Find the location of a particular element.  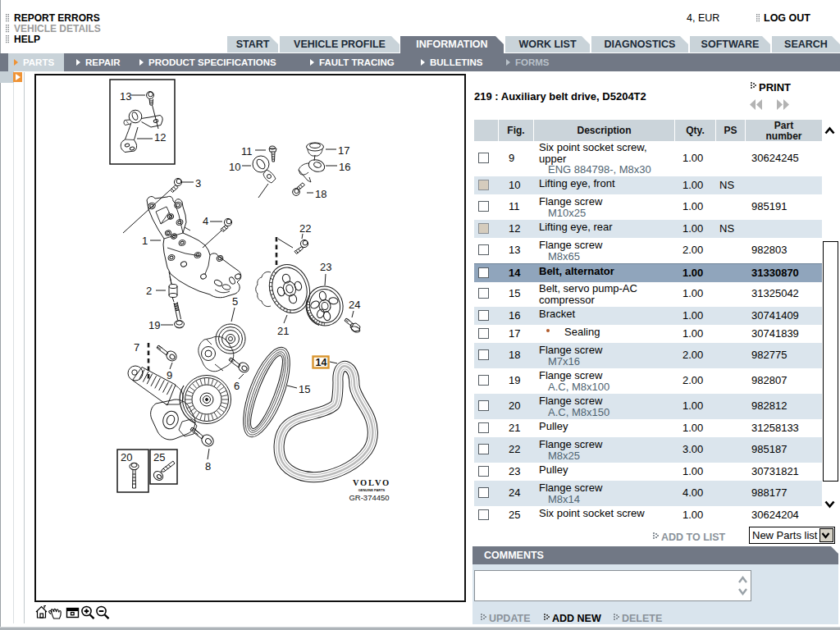

svg-text: 19 is located at coordinates (154, 325).